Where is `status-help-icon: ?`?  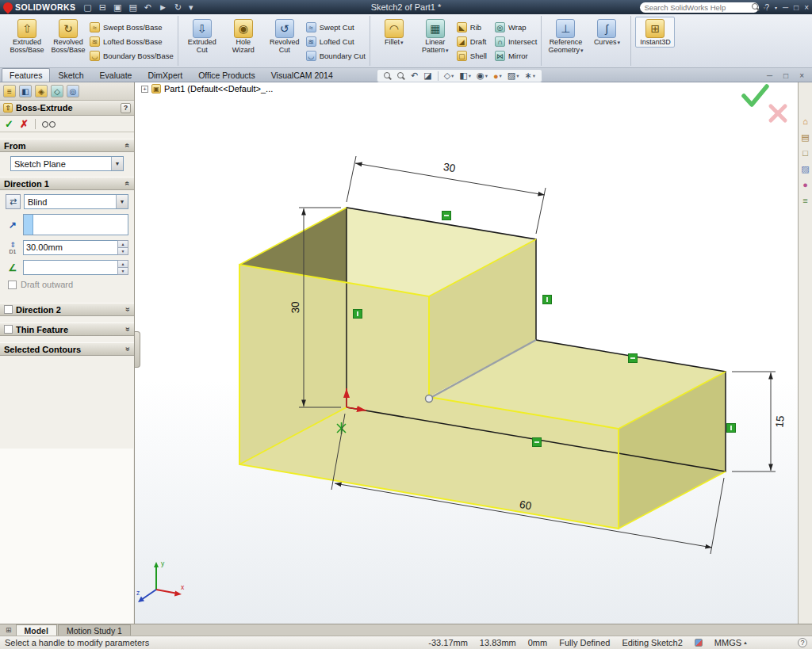
status-help-icon: ? is located at coordinates (802, 643).